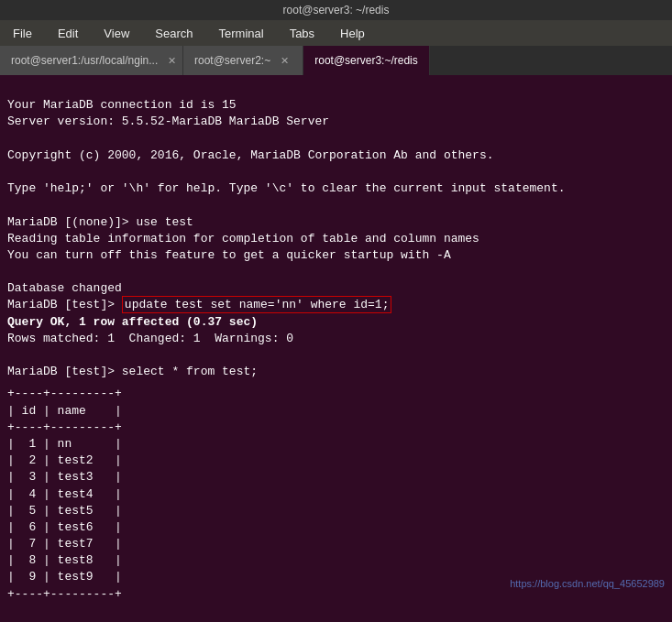 The width and height of the screenshot is (672, 622). I want to click on table-row: | id | name |, so click(64, 410).